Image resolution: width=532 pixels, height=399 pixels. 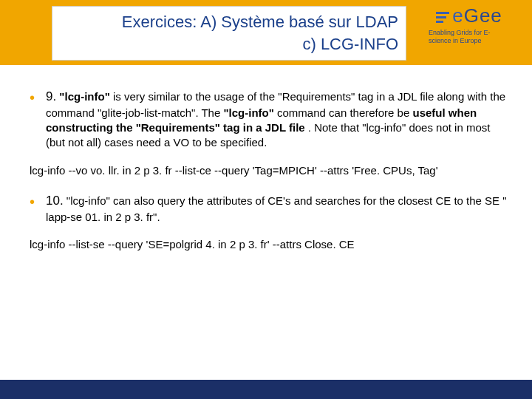 What do you see at coordinates (270, 244) in the screenshot?
I see `command-line: lcg-info --list-se --query 'SE=polgrid 4…` at bounding box center [270, 244].